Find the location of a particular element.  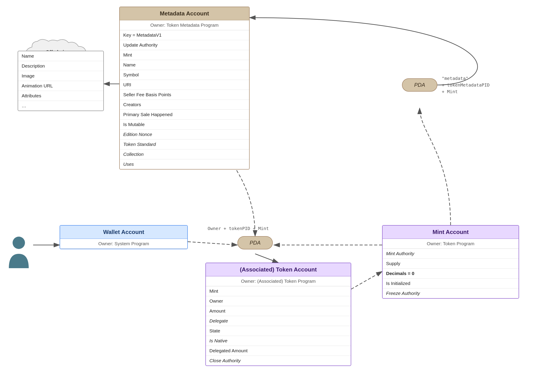

row-token-state: State is located at coordinates (278, 331).